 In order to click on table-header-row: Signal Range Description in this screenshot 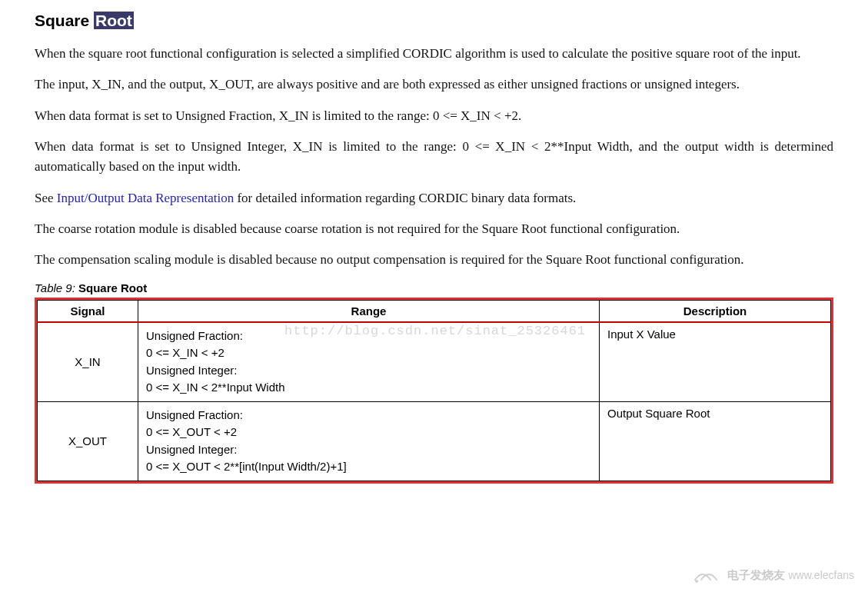, I will do `click(434, 311)`.